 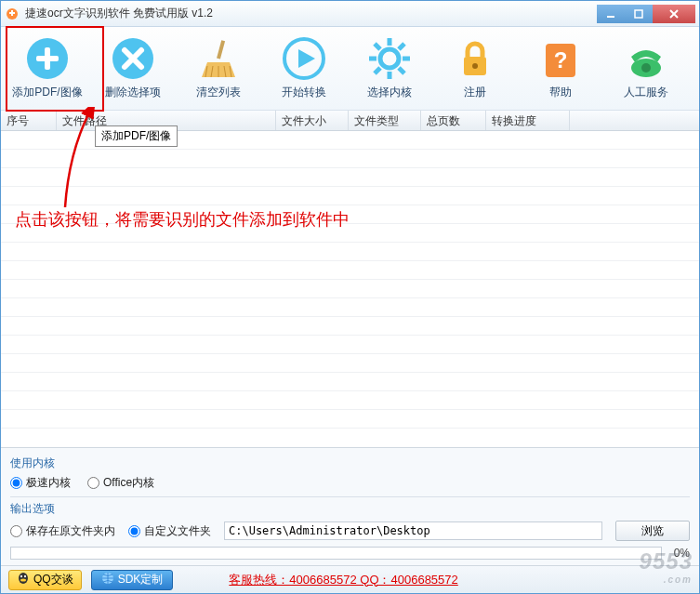 I want to click on window-title: 捷速ocr文字识别软件 免费试用版 v1.2, so click(x=310, y=13).